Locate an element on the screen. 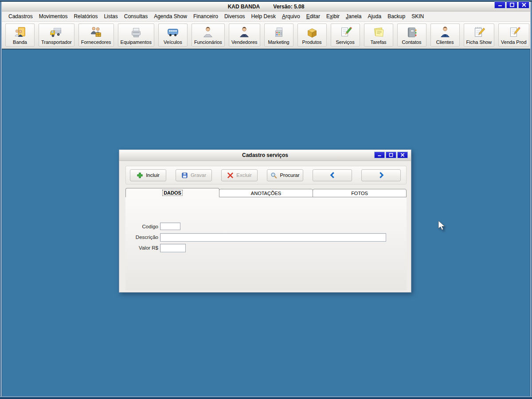 The height and width of the screenshot is (399, 532). toolbar-button-veiculos: Veículos is located at coordinates (173, 35).